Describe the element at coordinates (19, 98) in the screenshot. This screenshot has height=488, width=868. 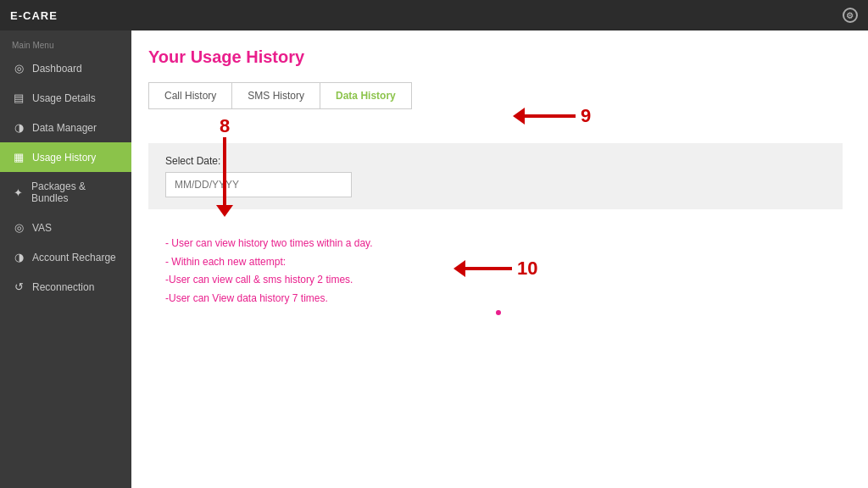
I see `usage-details-icon: ▤` at that location.